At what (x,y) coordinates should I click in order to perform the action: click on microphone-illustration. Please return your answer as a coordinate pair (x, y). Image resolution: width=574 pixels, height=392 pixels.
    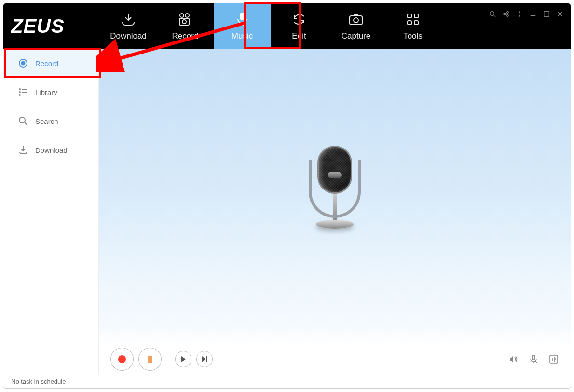
    Looking at the image, I should click on (335, 196).